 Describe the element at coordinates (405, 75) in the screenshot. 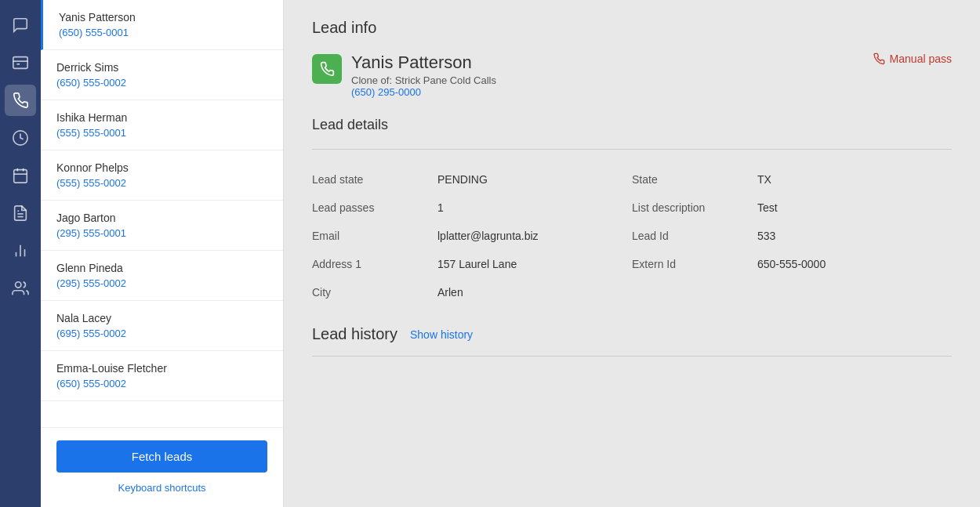

I see `lead-header-left: Yanis Patterson Clone of: Strick Pane Co…` at that location.